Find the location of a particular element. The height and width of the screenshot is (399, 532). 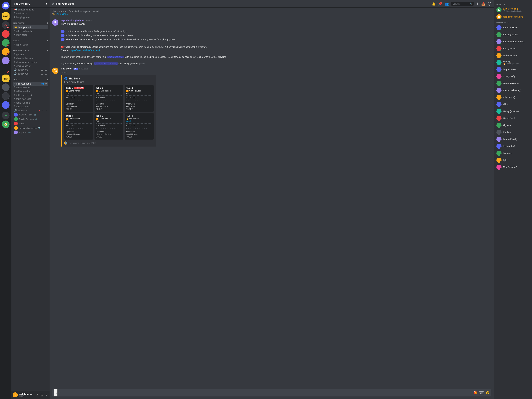

download-icon: ⬇ is located at coordinates (478, 4).